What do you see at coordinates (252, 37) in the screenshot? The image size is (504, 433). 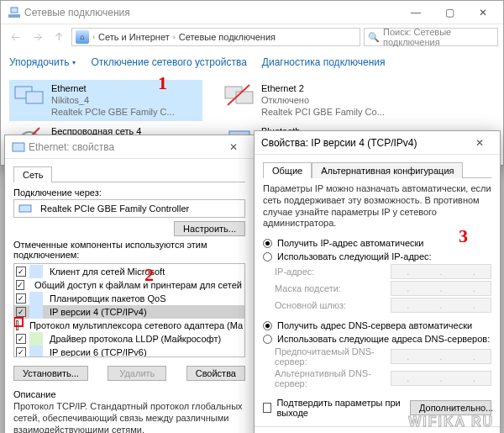 I see `nav-row: 🡠 🡢 🡡 ⌂ › Сеть и Интернет › Сетевые подк…` at bounding box center [252, 37].